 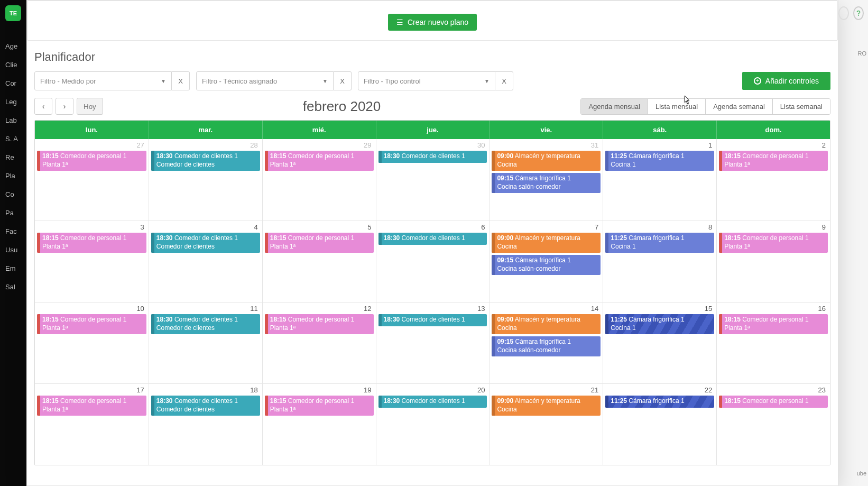 I want to click on event-time: 09:00, so click(x=505, y=156).